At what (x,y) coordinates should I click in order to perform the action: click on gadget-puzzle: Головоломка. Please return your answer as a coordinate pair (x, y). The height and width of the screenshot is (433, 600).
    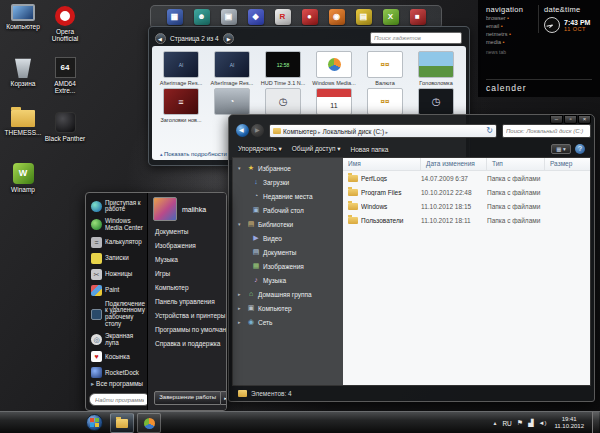
    Looking at the image, I should click on (436, 68).